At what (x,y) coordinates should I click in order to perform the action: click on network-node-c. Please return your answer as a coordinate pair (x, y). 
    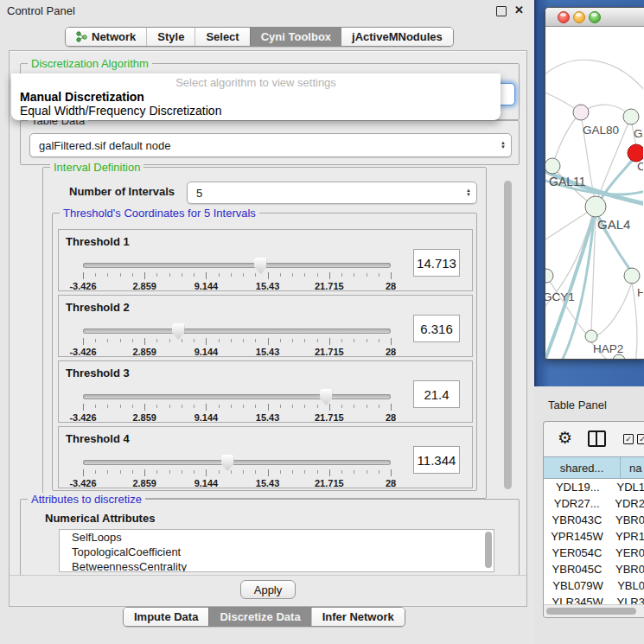
    Looking at the image, I should click on (635, 153).